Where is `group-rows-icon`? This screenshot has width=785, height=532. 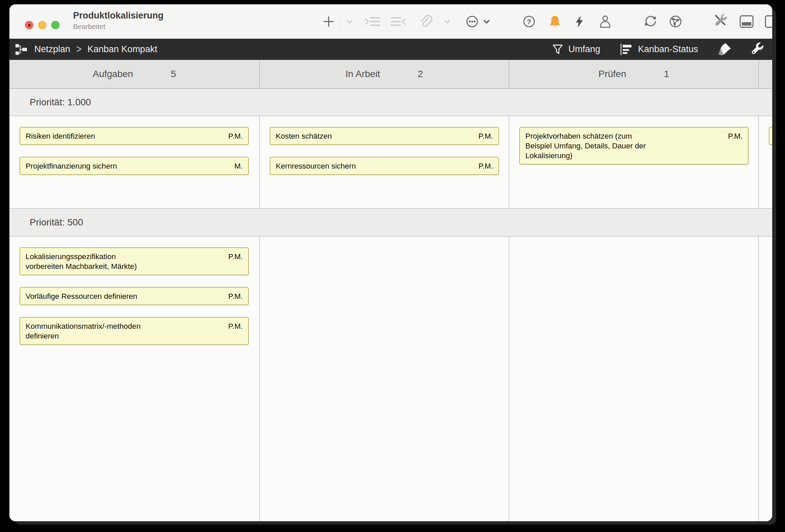
group-rows-icon is located at coordinates (626, 49).